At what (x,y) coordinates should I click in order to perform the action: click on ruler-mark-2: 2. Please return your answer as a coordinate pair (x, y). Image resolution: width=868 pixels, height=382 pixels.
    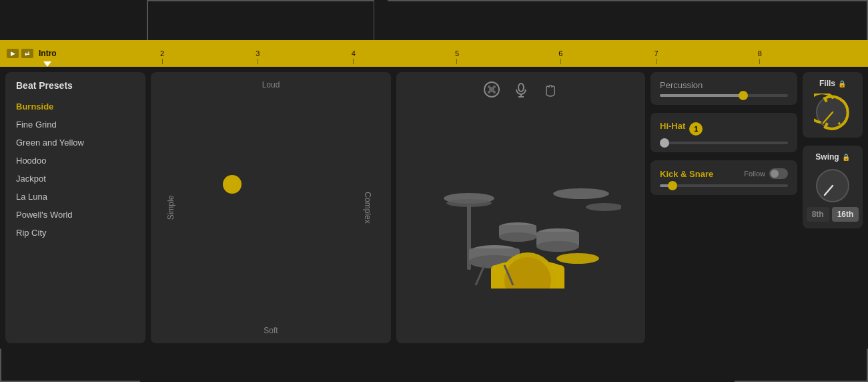
    Looking at the image, I should click on (162, 57).